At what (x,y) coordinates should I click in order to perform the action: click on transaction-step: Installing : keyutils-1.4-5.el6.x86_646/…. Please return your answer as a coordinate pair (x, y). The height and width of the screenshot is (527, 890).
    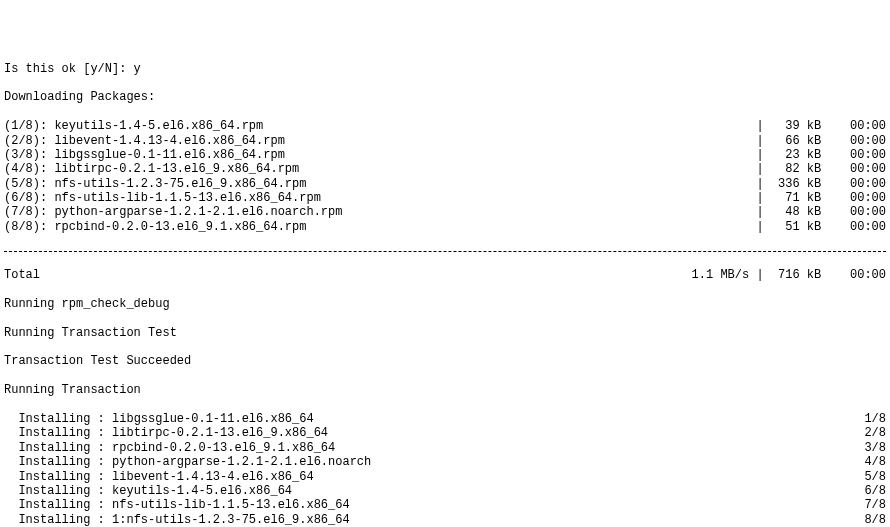
    Looking at the image, I should click on (445, 491).